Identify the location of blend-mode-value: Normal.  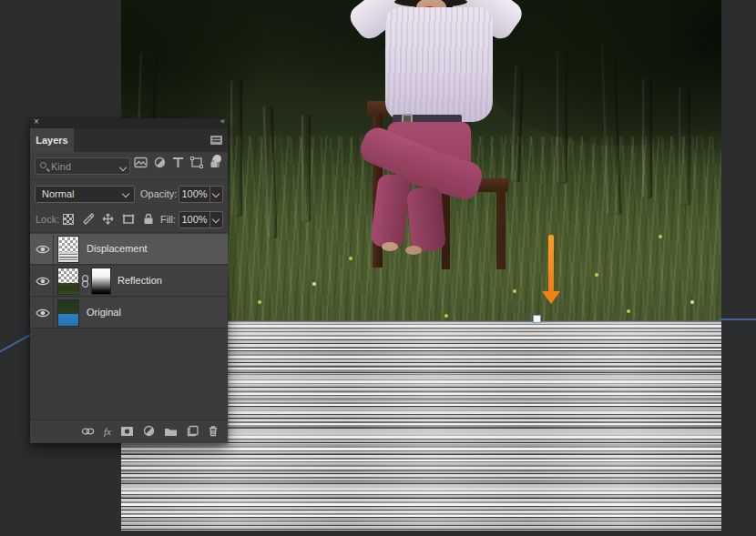
(58, 194).